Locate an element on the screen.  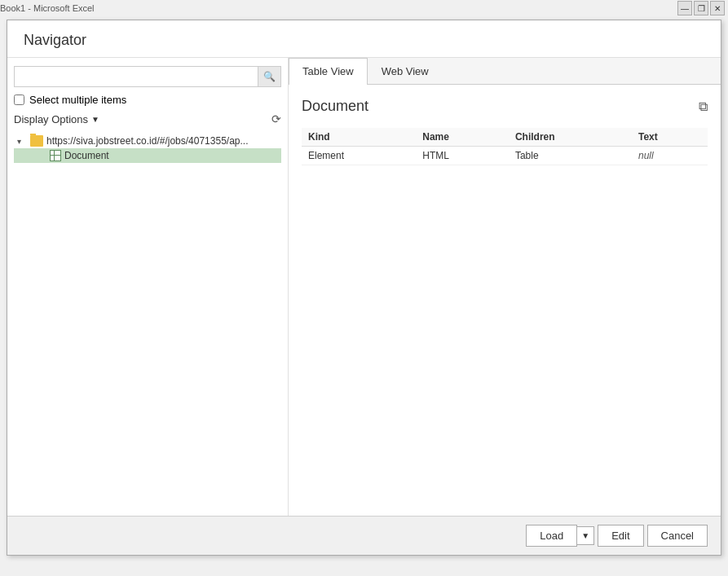
select-multiple-row: Select multiple items is located at coordinates (148, 99).